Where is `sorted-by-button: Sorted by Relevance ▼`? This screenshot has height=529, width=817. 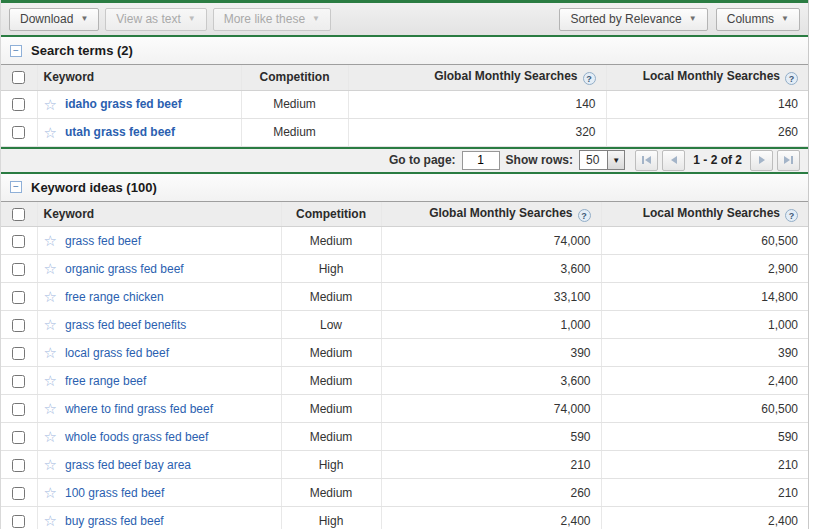 sorted-by-button: Sorted by Relevance ▼ is located at coordinates (633, 20).